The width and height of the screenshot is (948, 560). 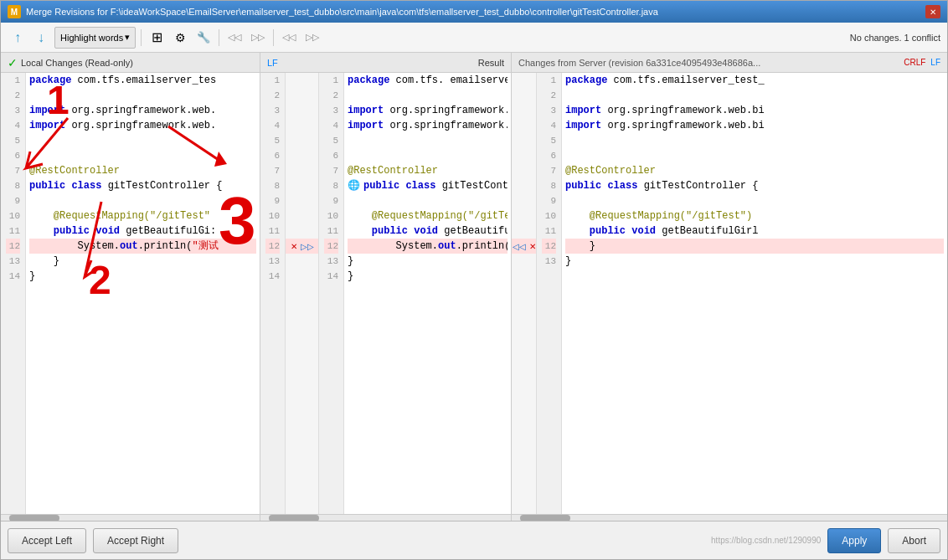 I want to click on right-line-numbers: 1 2 3 4 5 6 7 8 9 10 11 12 13, so click(x=549, y=293).